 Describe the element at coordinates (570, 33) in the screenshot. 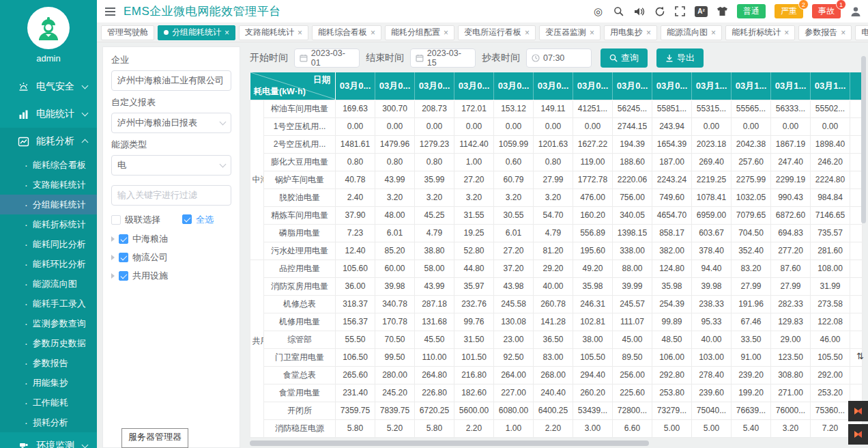

I see `tab-变压器监测: 变压器监测×` at that location.